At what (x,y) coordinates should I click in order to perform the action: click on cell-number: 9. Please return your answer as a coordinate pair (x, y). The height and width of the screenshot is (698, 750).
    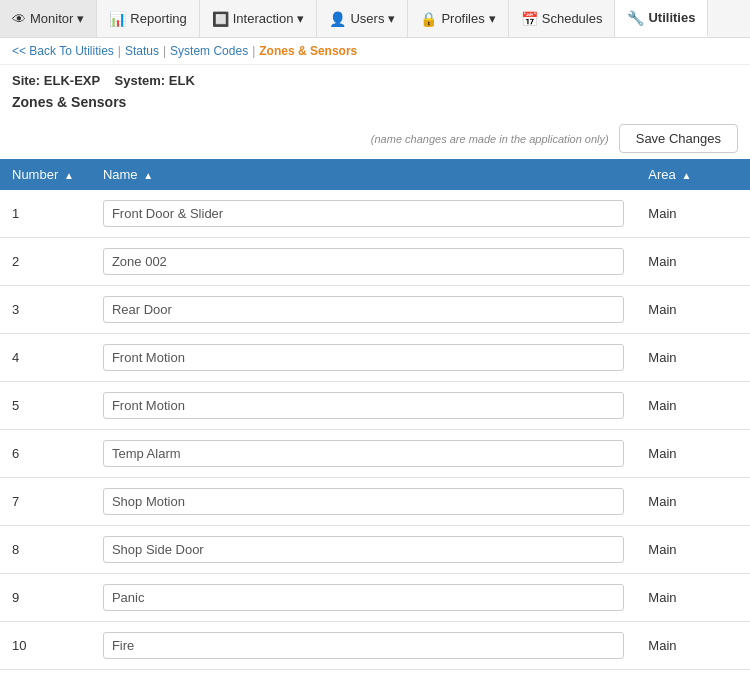
    Looking at the image, I should click on (46, 598).